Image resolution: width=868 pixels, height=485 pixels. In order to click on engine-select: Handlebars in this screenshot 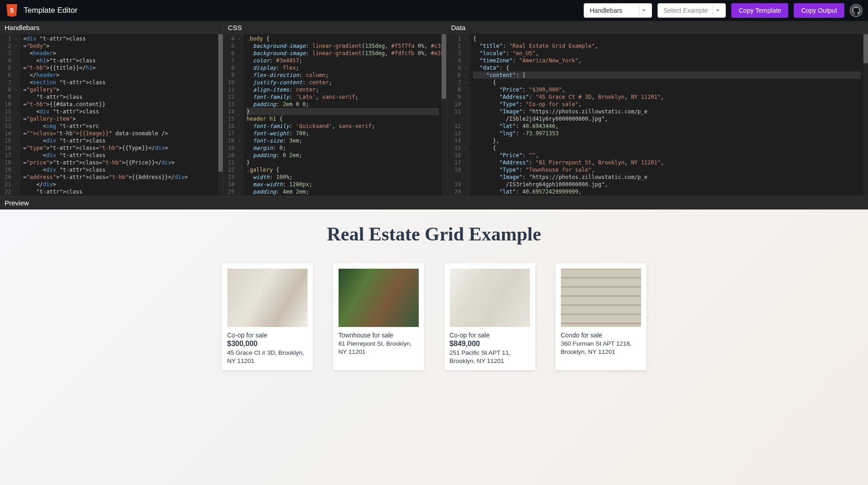, I will do `click(618, 10)`.